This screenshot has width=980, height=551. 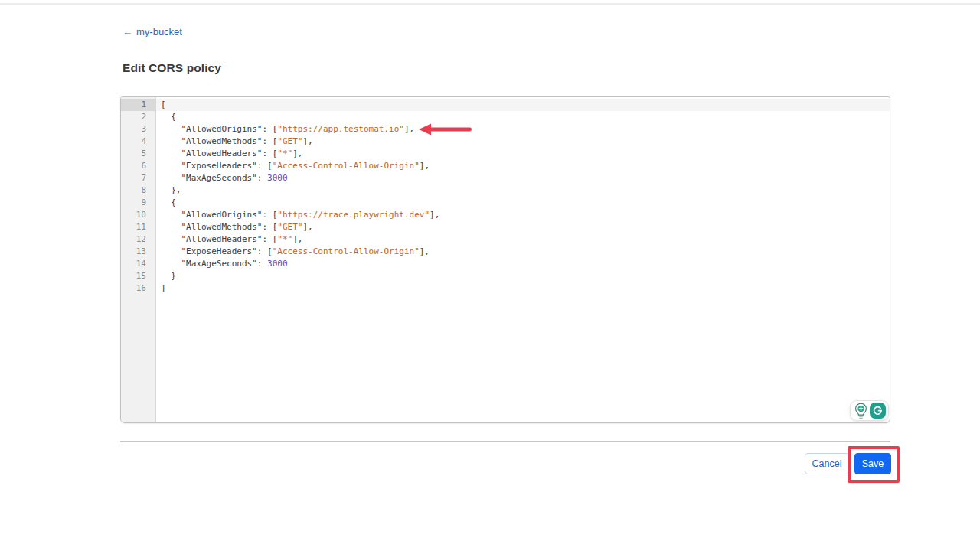 I want to click on code-line: "AllowedOrigins": ["https://app.testomat…, so click(x=523, y=129).